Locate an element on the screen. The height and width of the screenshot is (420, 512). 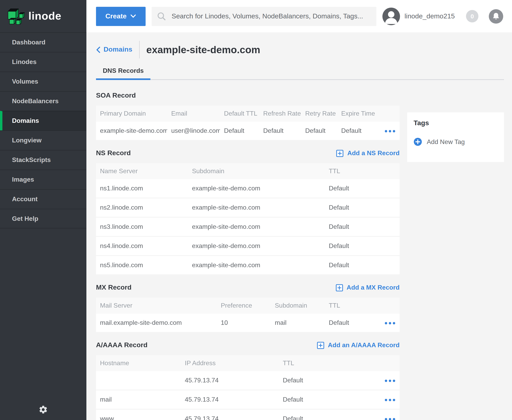
global-search is located at coordinates (264, 16).